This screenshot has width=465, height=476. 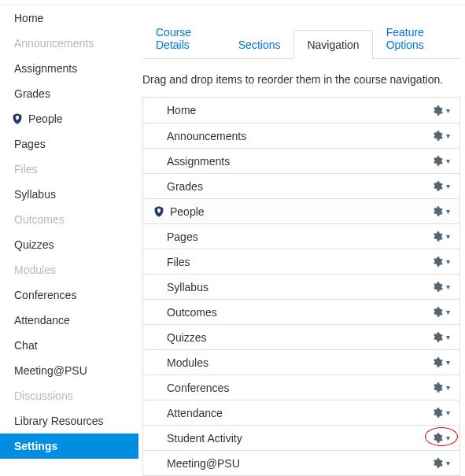 What do you see at coordinates (69, 220) in the screenshot?
I see `sidebar-item-outcomes: Outcomes` at bounding box center [69, 220].